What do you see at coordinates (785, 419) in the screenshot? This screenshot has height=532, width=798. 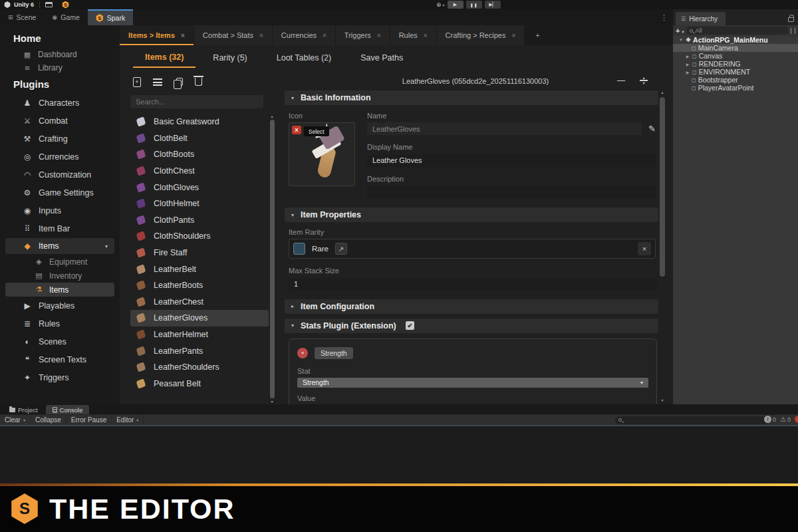 I see `warning-count: ⚠0` at bounding box center [785, 419].